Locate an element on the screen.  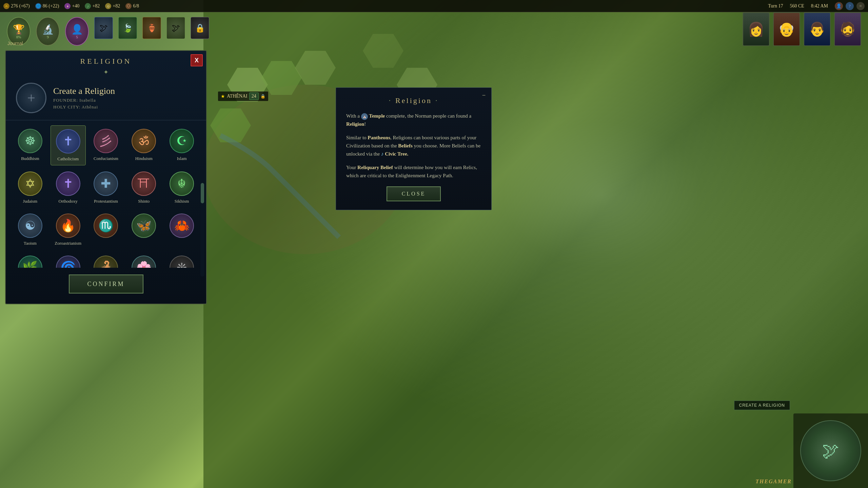
religion-panel-close-button: X is located at coordinates (197, 60).